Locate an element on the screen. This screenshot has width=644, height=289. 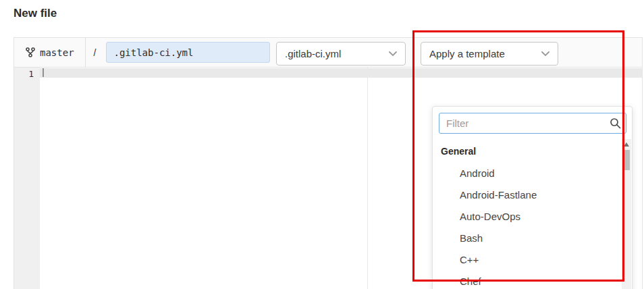
dropdown-scrollbar is located at coordinates (626, 214).